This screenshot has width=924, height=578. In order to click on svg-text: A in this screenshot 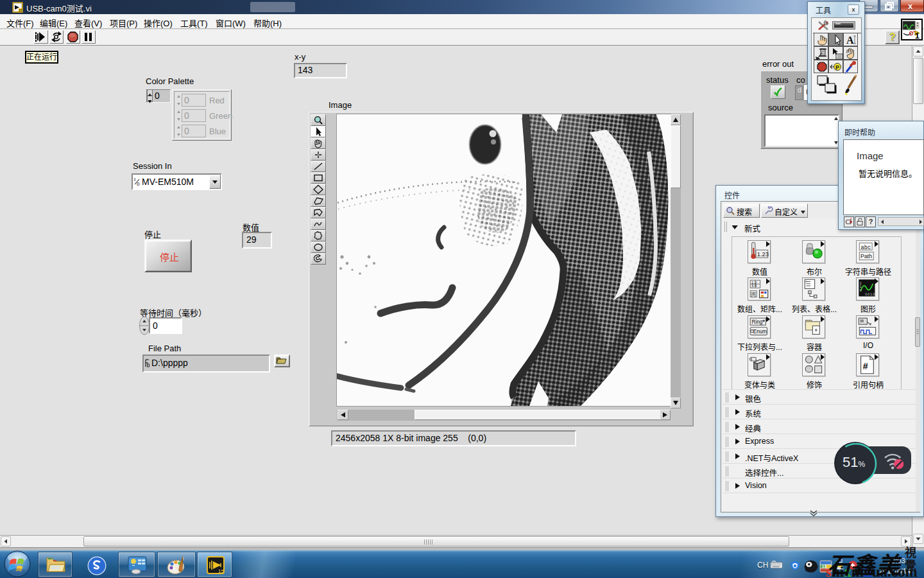, I will do `click(850, 40)`.